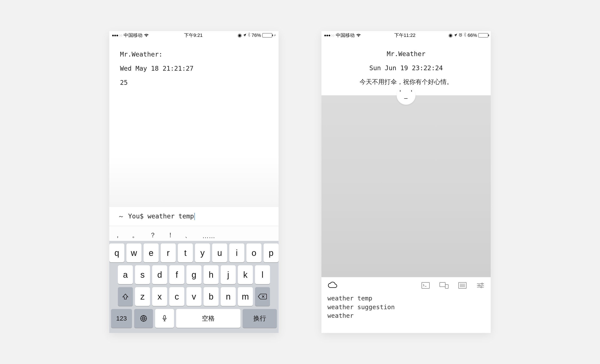 The width and height of the screenshot is (600, 364). What do you see at coordinates (406, 316) in the screenshot?
I see `command-item: weather` at bounding box center [406, 316].